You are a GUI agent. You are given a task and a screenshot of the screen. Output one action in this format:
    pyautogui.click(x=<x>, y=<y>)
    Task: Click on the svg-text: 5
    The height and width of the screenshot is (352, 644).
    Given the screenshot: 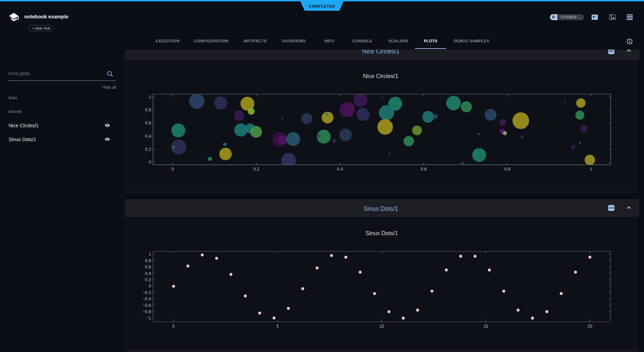 What is the action you would take?
    pyautogui.click(x=278, y=326)
    